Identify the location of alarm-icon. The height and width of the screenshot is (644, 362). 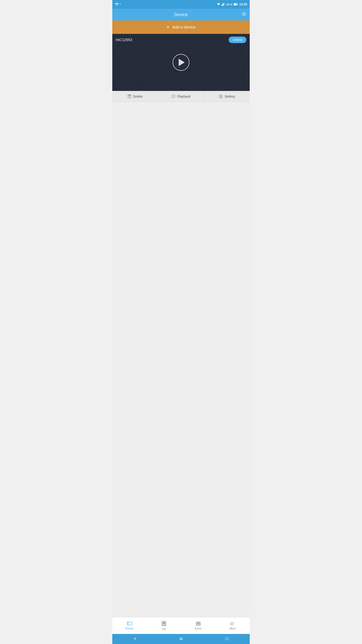
(218, 4).